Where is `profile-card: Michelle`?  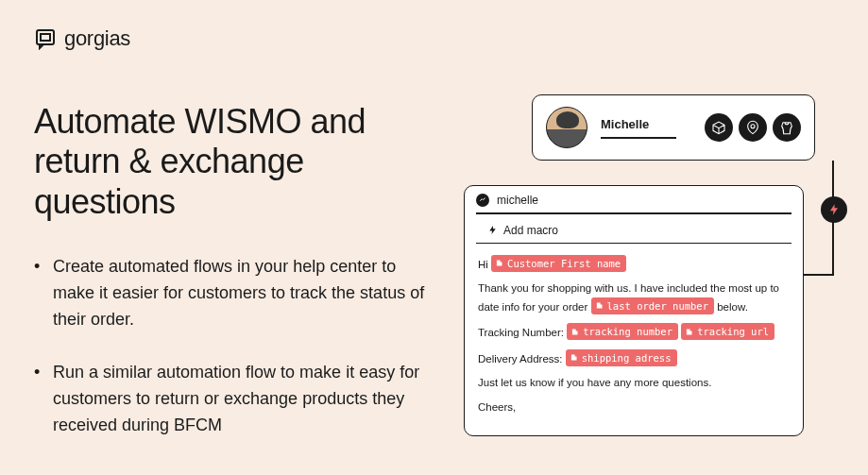
profile-card: Michelle is located at coordinates (673, 127).